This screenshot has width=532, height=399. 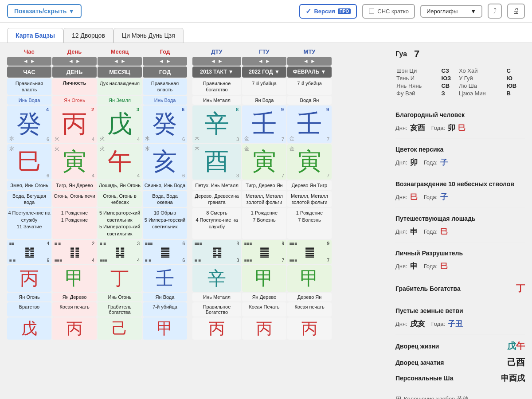 What do you see at coordinates (306, 61) in the screenshot?
I see `mtu-prev-icon: ◄` at bounding box center [306, 61].